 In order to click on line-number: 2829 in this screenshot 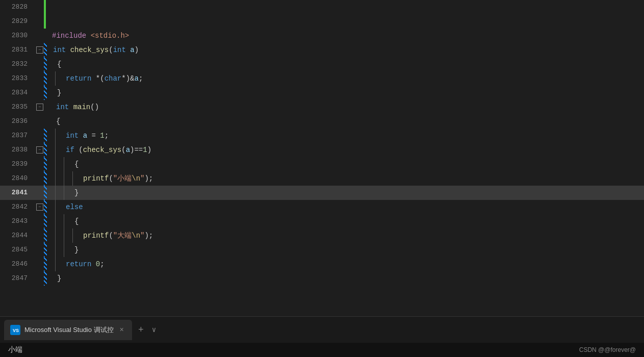, I will do `click(18, 21)`.